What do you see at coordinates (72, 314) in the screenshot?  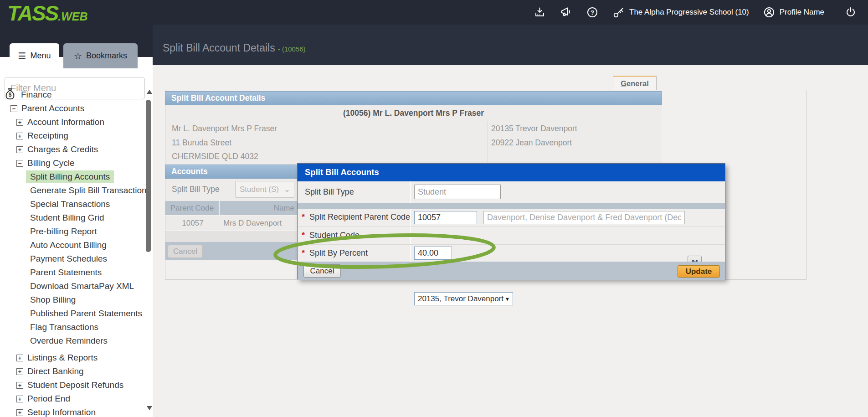 I see `sidebar-item-published-parent-statements: Published Parent Statements` at bounding box center [72, 314].